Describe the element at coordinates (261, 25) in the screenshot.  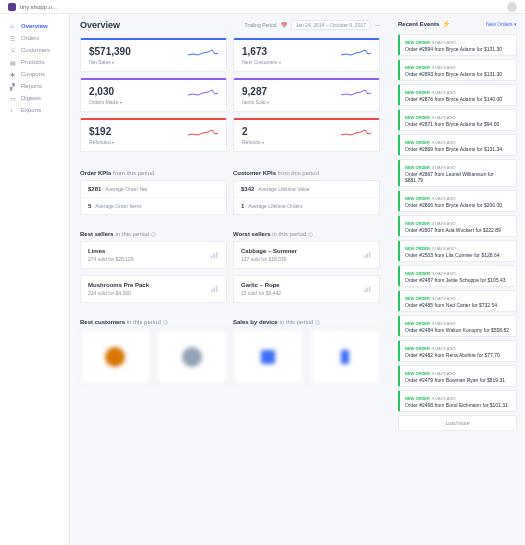
I see `trailing-label: Trailing Period` at that location.